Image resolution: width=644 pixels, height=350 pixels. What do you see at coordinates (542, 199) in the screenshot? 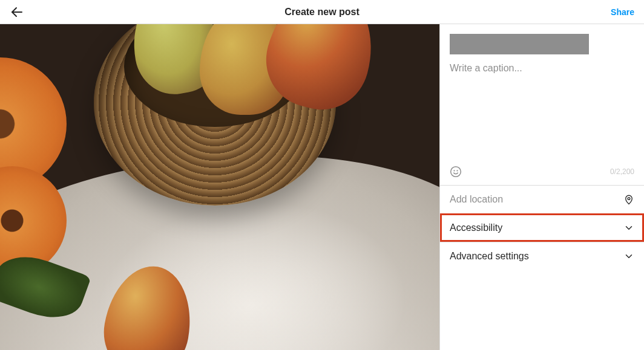
I see `add-location-row: Add location` at bounding box center [542, 199].